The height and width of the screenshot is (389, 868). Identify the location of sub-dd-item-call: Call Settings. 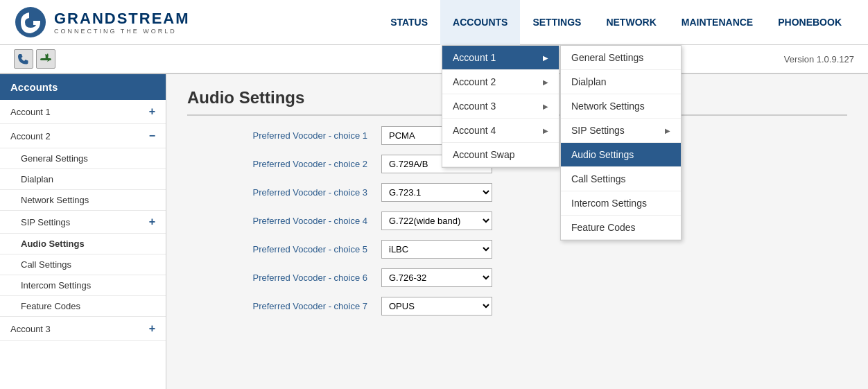
(621, 179).